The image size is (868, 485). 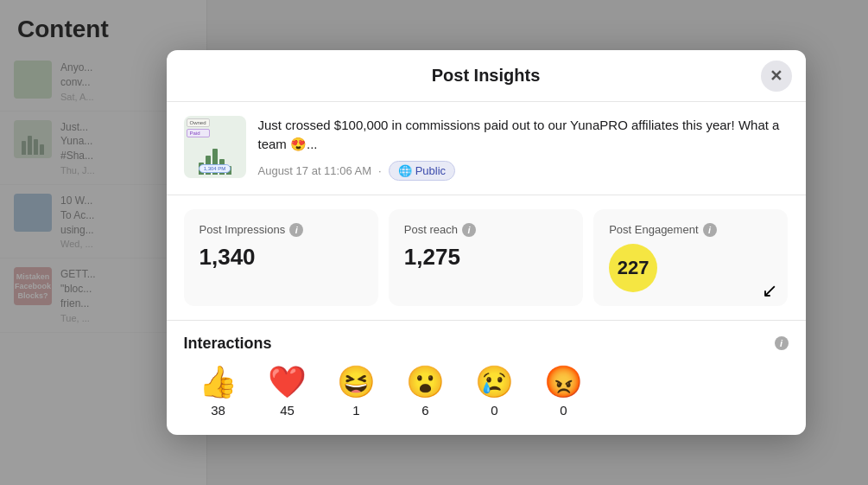 What do you see at coordinates (426, 392) in the screenshot?
I see `reaction-wow: 😮6` at bounding box center [426, 392].